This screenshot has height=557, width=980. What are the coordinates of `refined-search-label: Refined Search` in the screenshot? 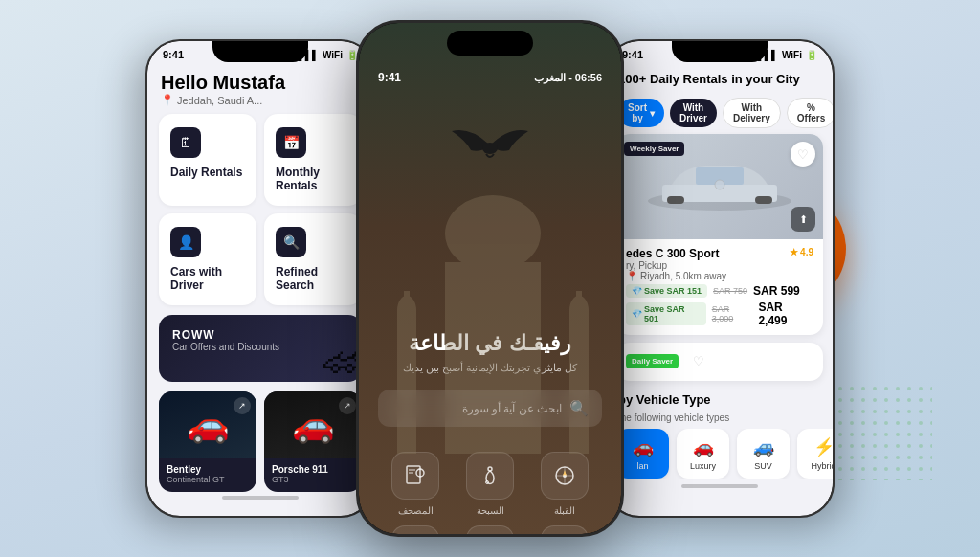 It's located at (313, 278).